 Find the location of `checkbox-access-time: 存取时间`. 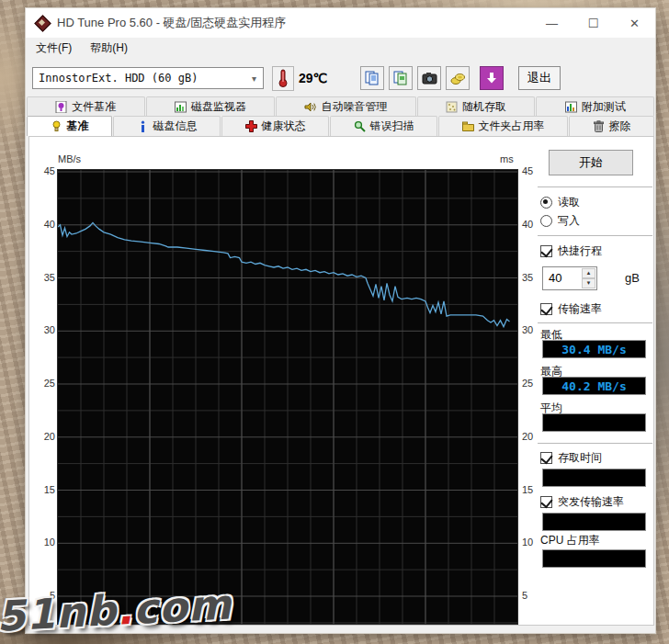

checkbox-access-time: 存取时间 is located at coordinates (572, 458).